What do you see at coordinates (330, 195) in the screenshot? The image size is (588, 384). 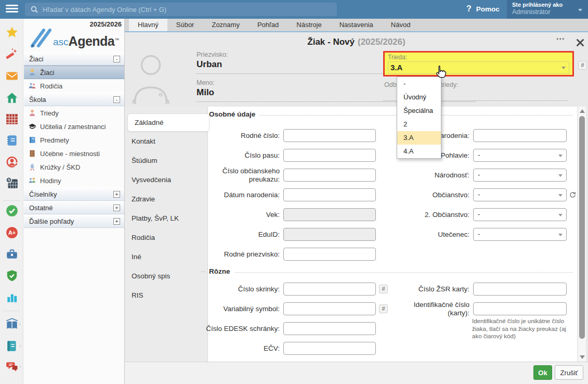 I see `datum-narodenia-input` at bounding box center [330, 195].